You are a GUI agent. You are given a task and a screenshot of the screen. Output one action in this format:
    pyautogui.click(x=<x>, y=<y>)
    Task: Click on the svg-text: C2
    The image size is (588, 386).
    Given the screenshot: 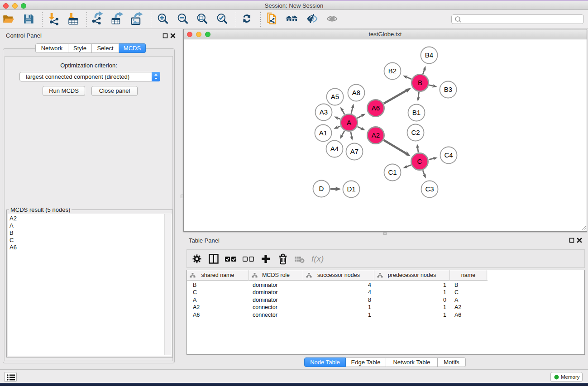 What is the action you would take?
    pyautogui.click(x=416, y=132)
    